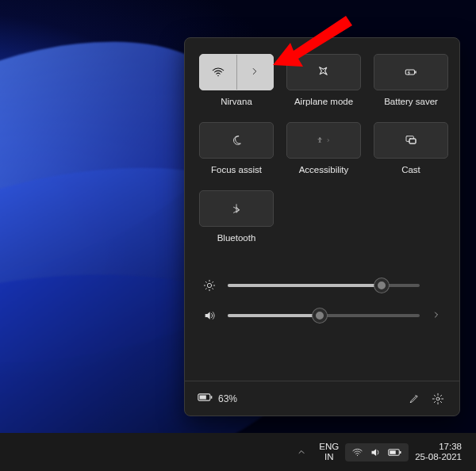 The height and width of the screenshot is (471, 476). I want to click on tray-wifi-icon, so click(357, 452).